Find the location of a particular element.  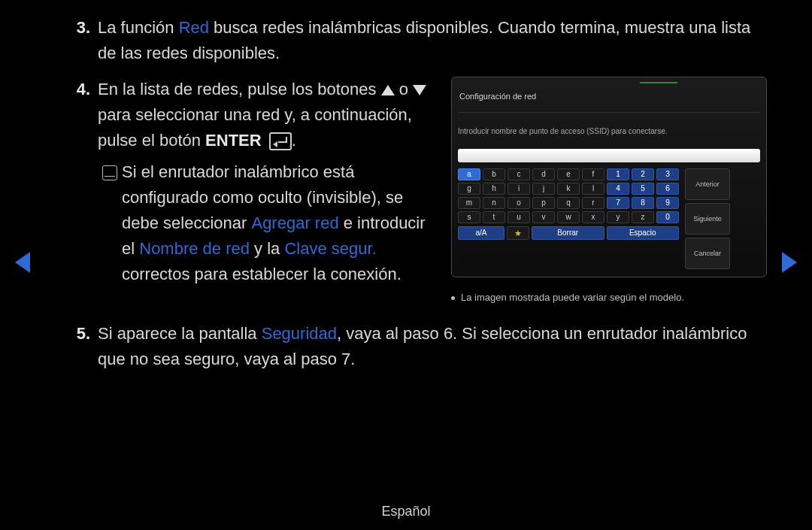

star-icon: ★ is located at coordinates (518, 233).